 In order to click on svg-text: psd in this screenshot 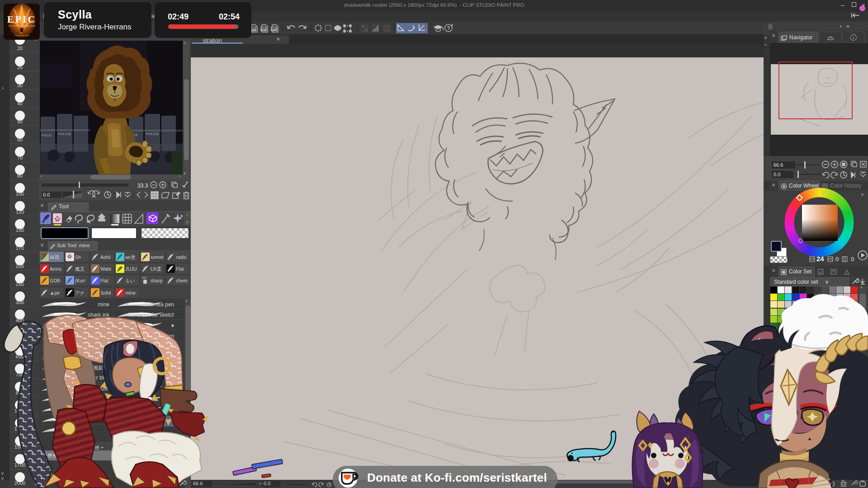, I will do `click(274, 29)`.